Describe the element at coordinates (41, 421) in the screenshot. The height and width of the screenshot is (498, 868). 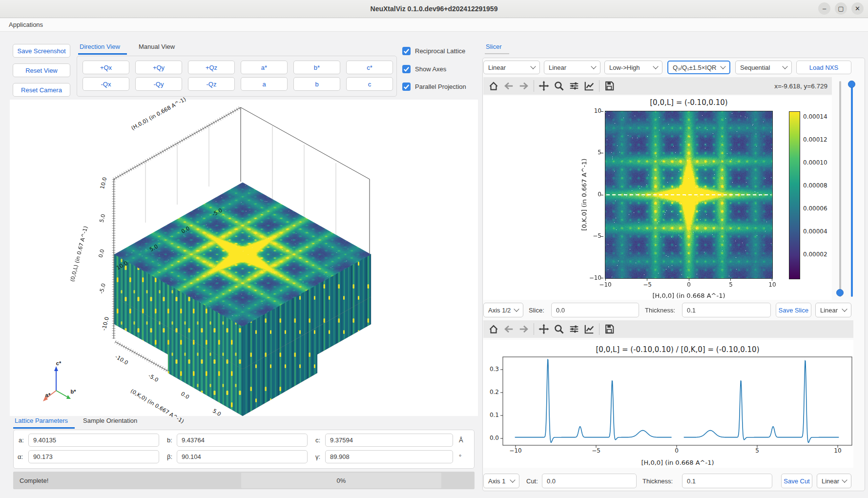
I see `tab-lattice-parameters: Lattice Parameters` at that location.